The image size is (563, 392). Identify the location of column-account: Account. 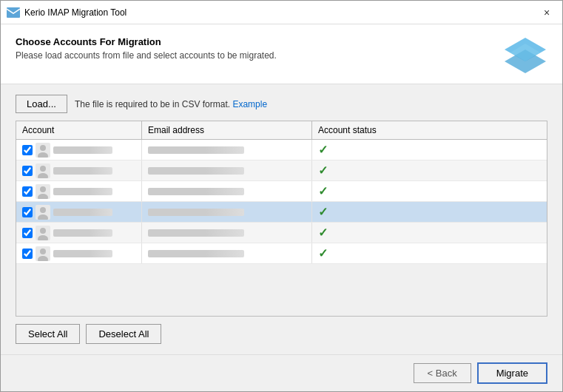
(79, 130).